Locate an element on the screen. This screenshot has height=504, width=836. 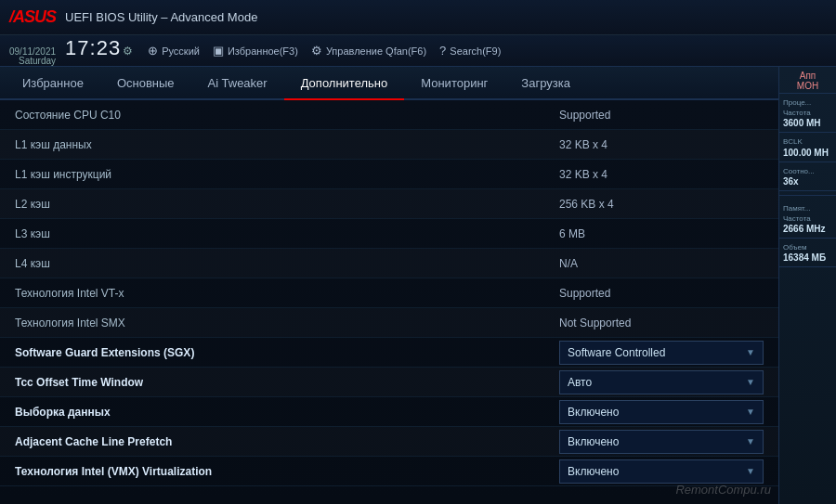
row-value-cpu-c10: Supported is located at coordinates (661, 115).